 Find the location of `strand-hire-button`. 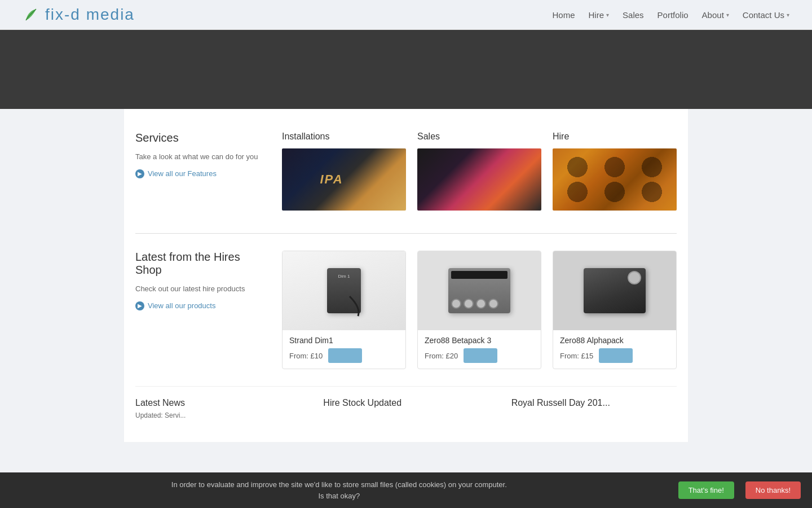

strand-hire-button is located at coordinates (345, 356).